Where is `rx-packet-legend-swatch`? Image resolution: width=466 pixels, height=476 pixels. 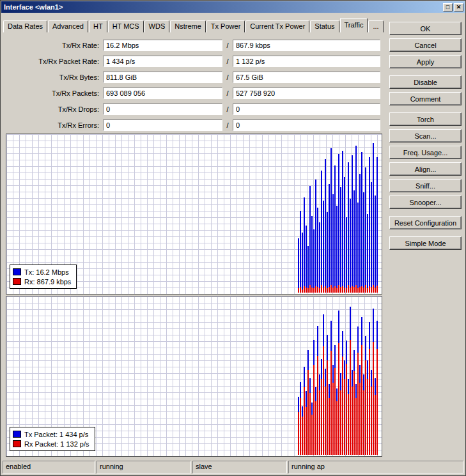 rx-packet-legend-swatch is located at coordinates (17, 443).